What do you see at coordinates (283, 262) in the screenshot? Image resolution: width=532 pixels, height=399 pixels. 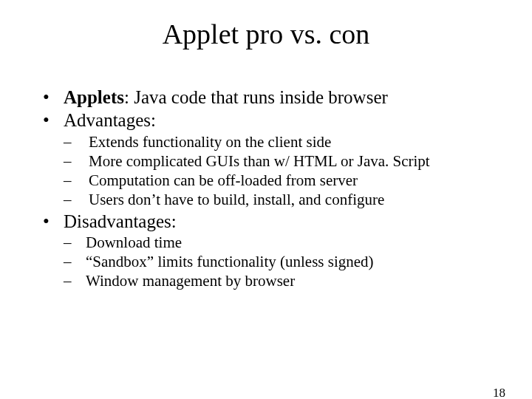 I see `disadvantages-sublist: – Download time – “Sandbox” limits funct…` at bounding box center [283, 262].